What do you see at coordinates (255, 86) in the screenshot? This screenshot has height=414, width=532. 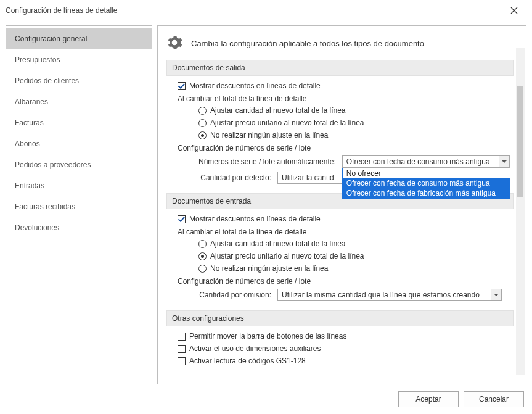 I see `label-show-discounts-salida: Mostrar descuentos en líneas de detalle` at bounding box center [255, 86].